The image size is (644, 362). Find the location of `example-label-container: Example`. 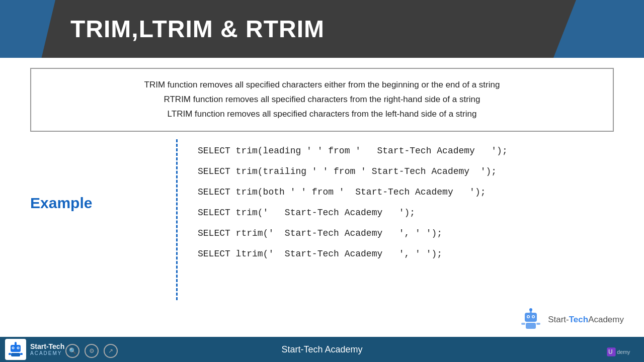

example-label-container: Example is located at coordinates (103, 175).